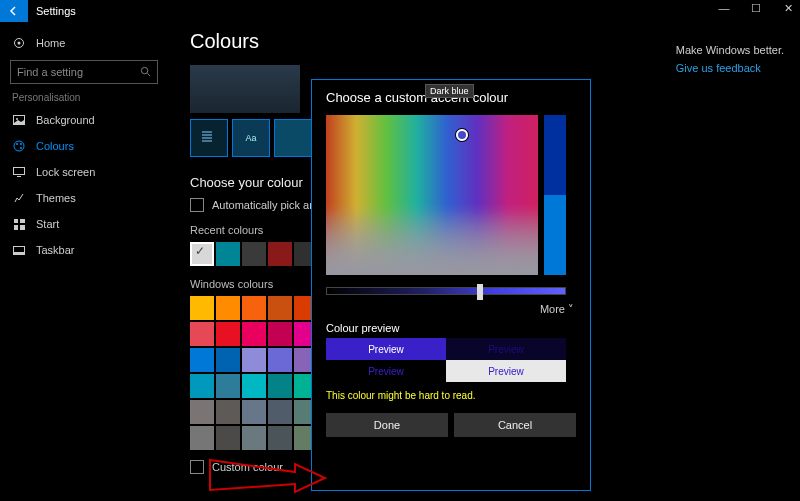 The image size is (800, 501). Describe the element at coordinates (730, 68) in the screenshot. I see `feedback-link: Give us feedback` at that location.